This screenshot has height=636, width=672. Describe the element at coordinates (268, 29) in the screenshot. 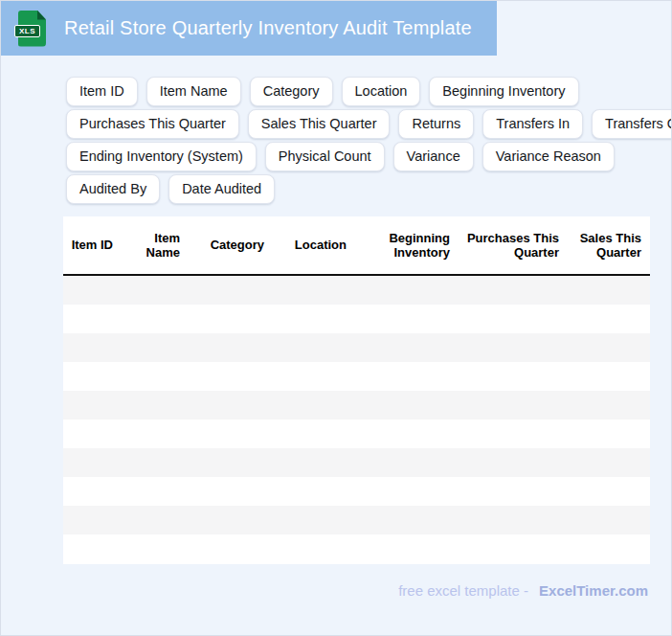

I see `page-title: Retail Store Quarterly Inventory Audit T…` at that location.